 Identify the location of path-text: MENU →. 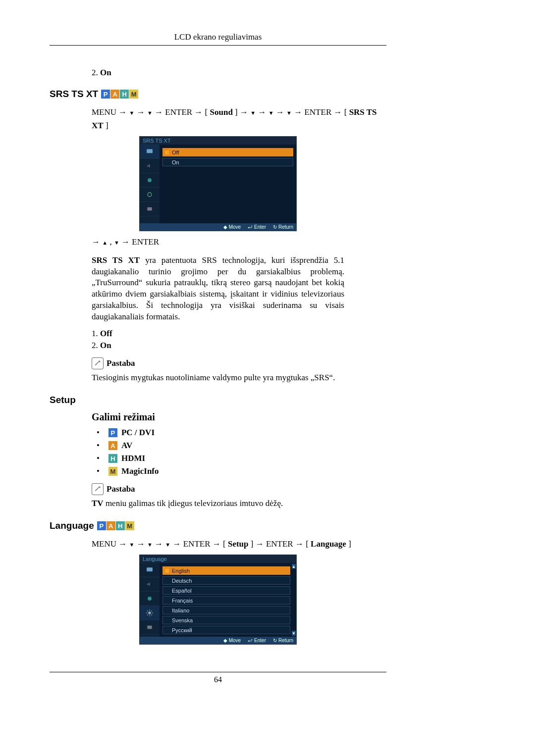
(110, 112).